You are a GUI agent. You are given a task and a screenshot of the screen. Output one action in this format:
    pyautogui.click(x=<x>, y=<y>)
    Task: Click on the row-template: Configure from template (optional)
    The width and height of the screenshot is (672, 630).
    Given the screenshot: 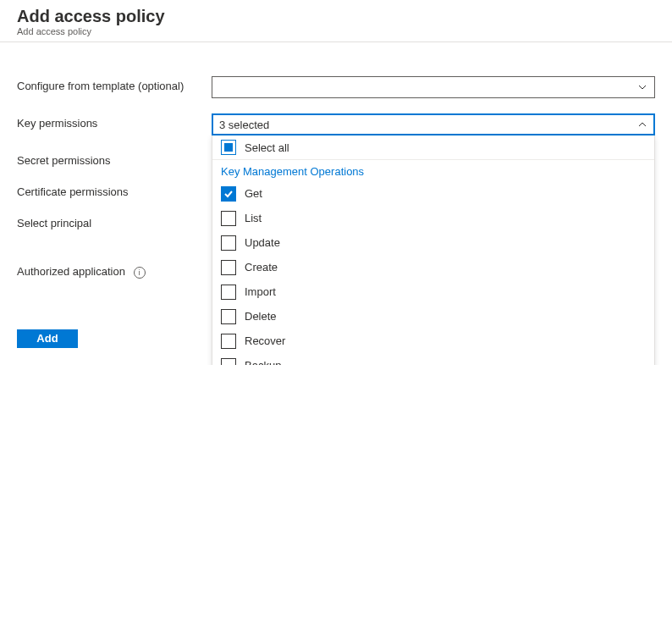 What is the action you would take?
    pyautogui.click(x=336, y=87)
    